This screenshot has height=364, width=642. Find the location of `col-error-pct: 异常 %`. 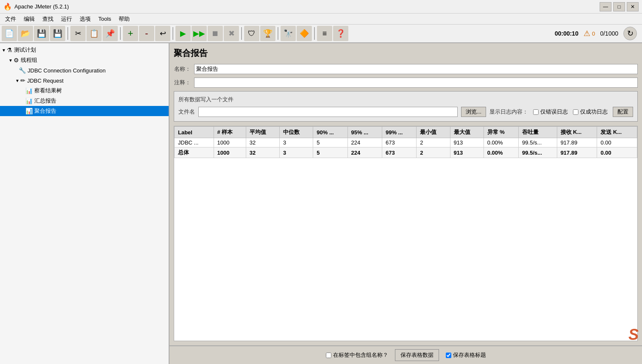

col-error-pct: 异常 % is located at coordinates (501, 132).